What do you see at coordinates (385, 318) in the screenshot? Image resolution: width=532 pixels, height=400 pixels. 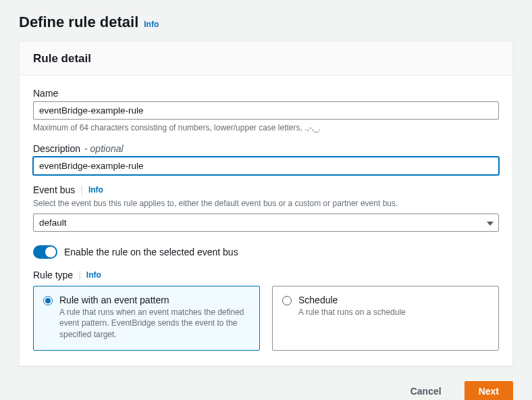 I see `rule-type-schedule: Schedule A rule that runs on a schedule` at bounding box center [385, 318].